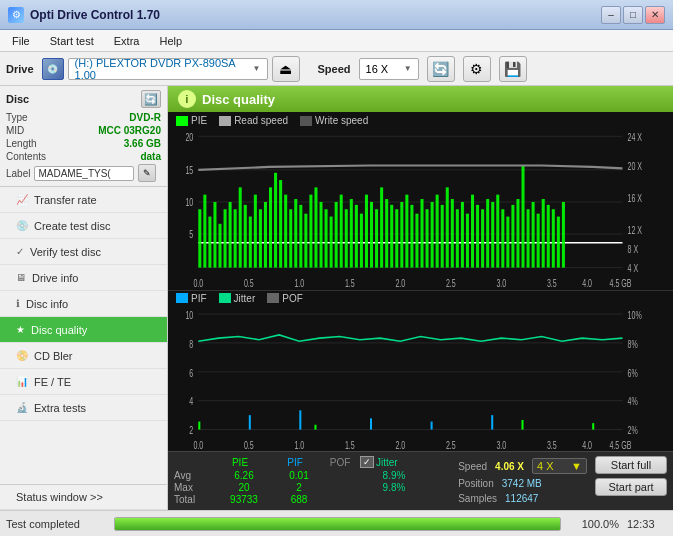 Image resolution: width=673 pixels, height=536 pixels. What do you see at coordinates (22, 382) in the screenshot?
I see `fe-te-icon: 📊` at bounding box center [22, 382].